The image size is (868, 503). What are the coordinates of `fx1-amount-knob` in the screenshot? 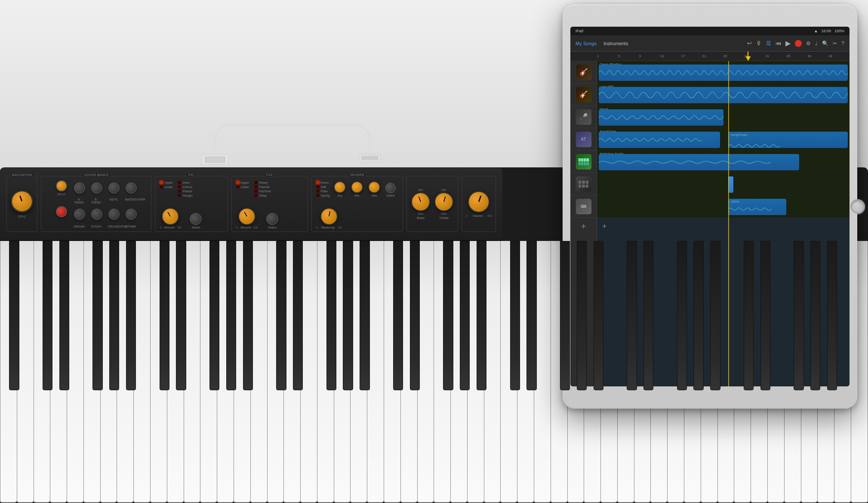 It's located at (170, 216).